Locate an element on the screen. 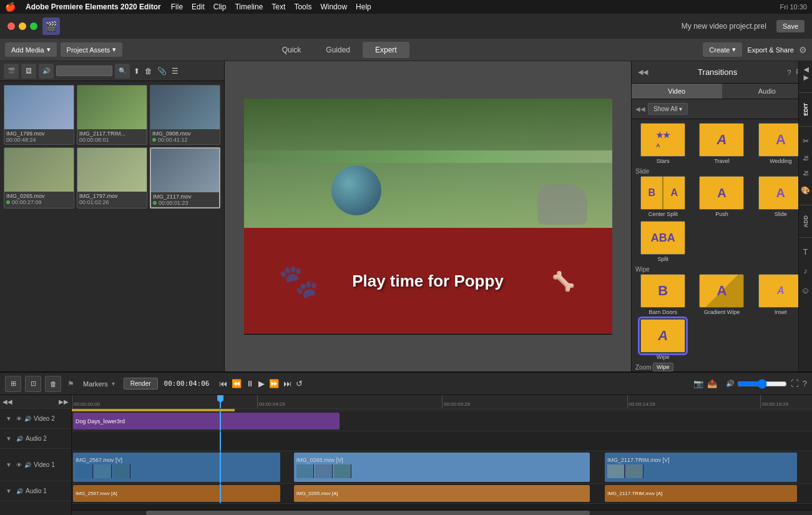  track-vis-icon: 👁 is located at coordinates (19, 419).